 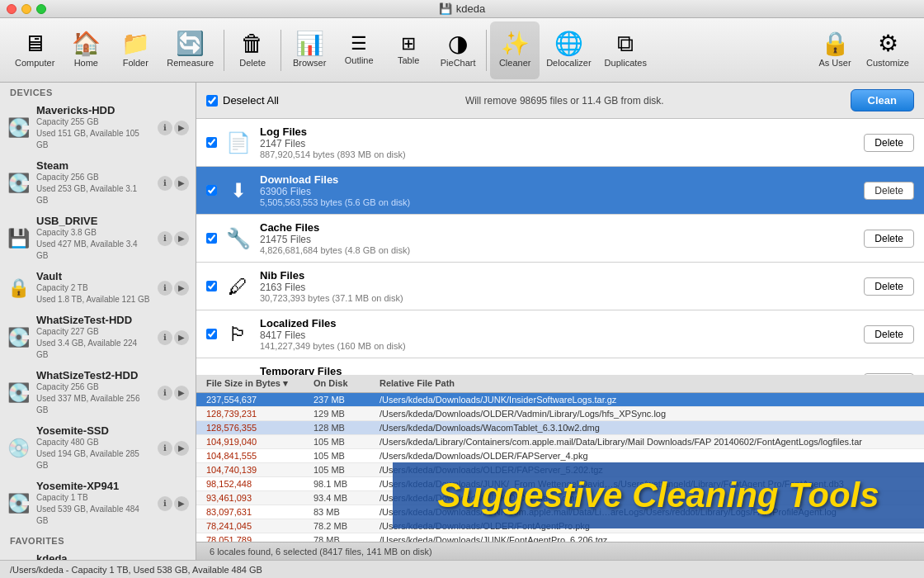 What do you see at coordinates (18, 448) in the screenshot?
I see `yosemite-ssd-icon: 💿` at bounding box center [18, 448].